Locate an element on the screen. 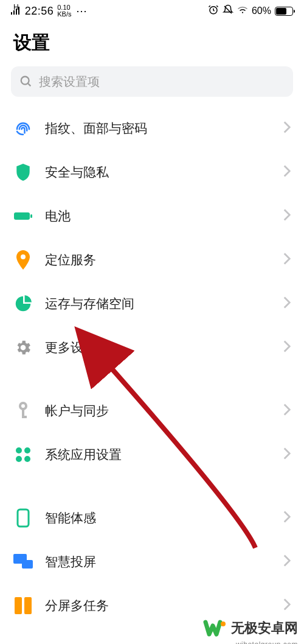 Image resolution: width=304 pixels, height=644 pixels. search-placeholder: 搜索设置项 is located at coordinates (69, 82).